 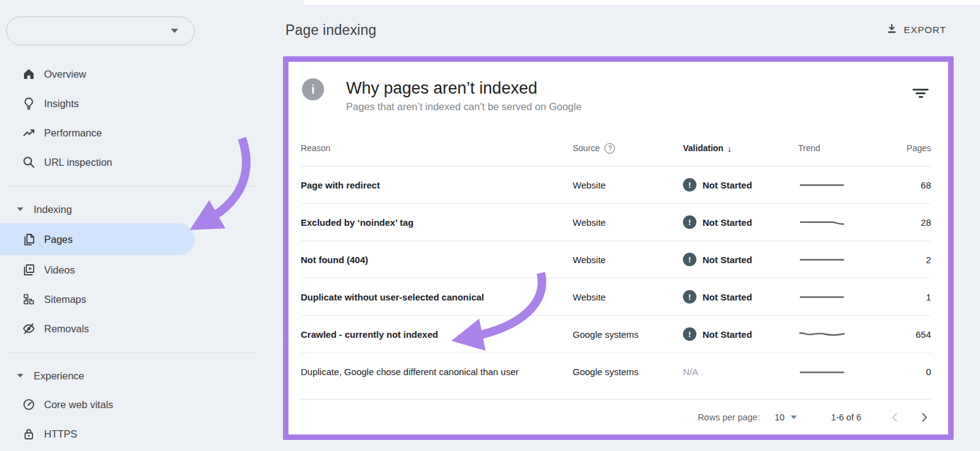 What do you see at coordinates (29, 434) in the screenshot?
I see `lock-icon` at bounding box center [29, 434].